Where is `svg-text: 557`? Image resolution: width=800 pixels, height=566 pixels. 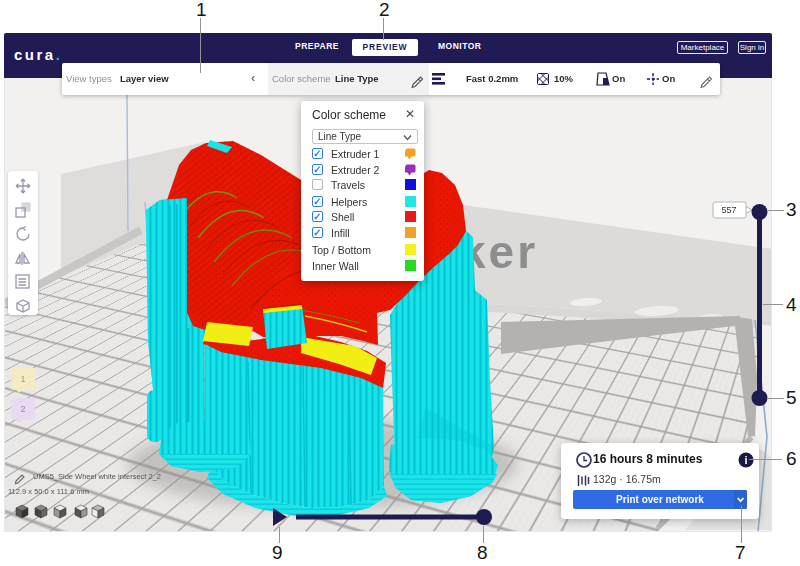 svg-text: 557 is located at coordinates (728, 210).